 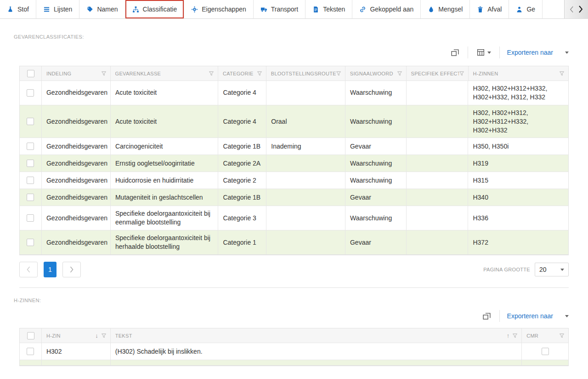 What do you see at coordinates (294, 146) in the screenshot?
I see `table-row: GezondheidsgevarenCarcinogeniciteitCateg…` at bounding box center [294, 146].